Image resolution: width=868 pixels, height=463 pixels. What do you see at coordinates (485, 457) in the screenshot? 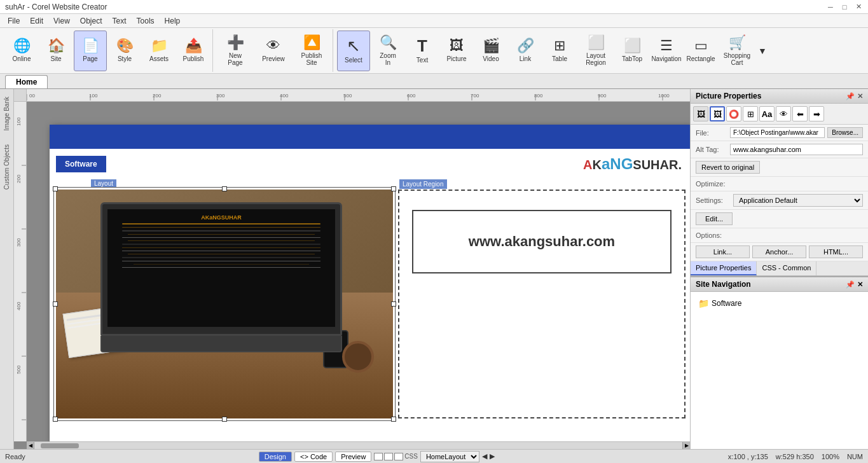
I see `scroll-left-status: ◀` at bounding box center [485, 457].